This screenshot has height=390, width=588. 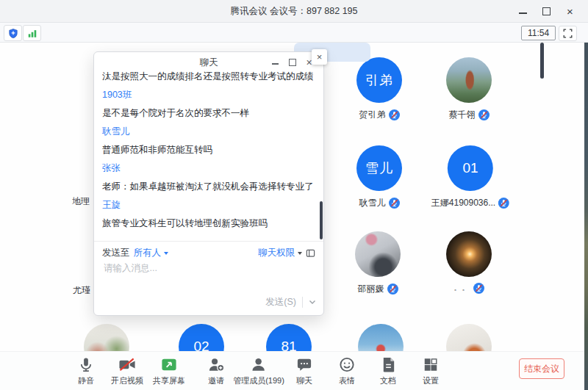 What do you see at coordinates (378, 263) in the screenshot?
I see `participant-tile: 邵丽媛` at bounding box center [378, 263].